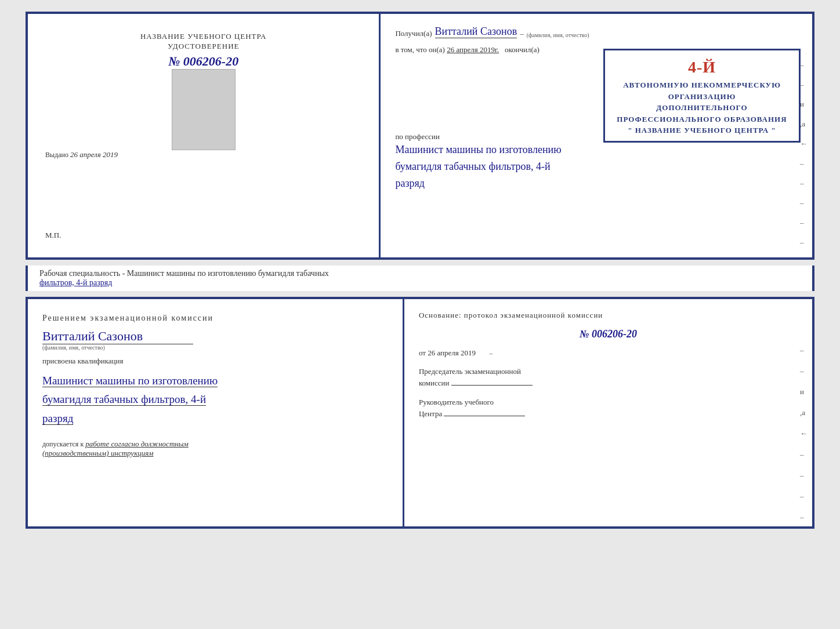  Describe the element at coordinates (451, 352) in the screenshot. I see `from-date-value: 26 апреля 2019` at that location.